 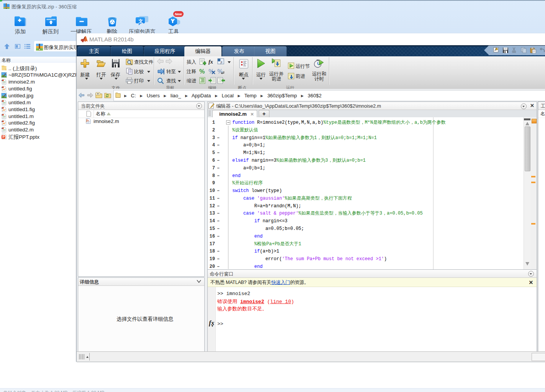 I want to click on svg-text: fi, so click(x=222, y=62).